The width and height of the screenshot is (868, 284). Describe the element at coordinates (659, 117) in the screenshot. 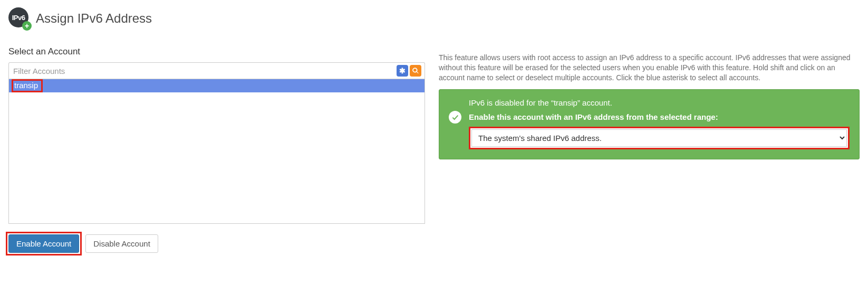

I see `ipv6-enable-prompt: Enable this account with an IPv6 address…` at that location.